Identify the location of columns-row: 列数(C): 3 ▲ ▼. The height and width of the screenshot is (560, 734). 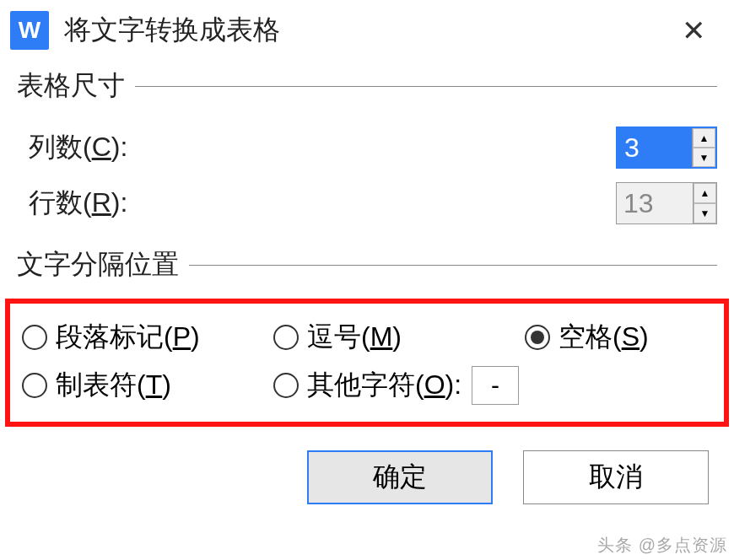
(367, 148).